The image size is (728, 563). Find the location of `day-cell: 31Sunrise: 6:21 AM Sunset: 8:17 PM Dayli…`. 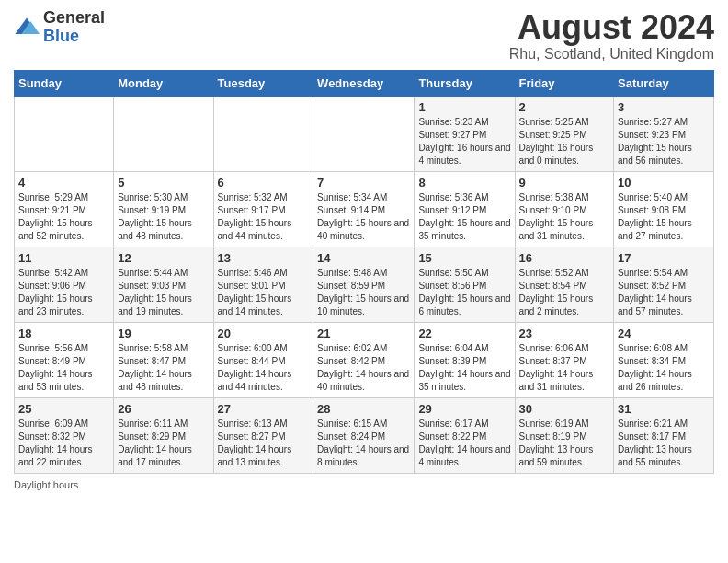

day-cell: 31Sunrise: 6:21 AM Sunset: 8:17 PM Dayli… is located at coordinates (664, 435).